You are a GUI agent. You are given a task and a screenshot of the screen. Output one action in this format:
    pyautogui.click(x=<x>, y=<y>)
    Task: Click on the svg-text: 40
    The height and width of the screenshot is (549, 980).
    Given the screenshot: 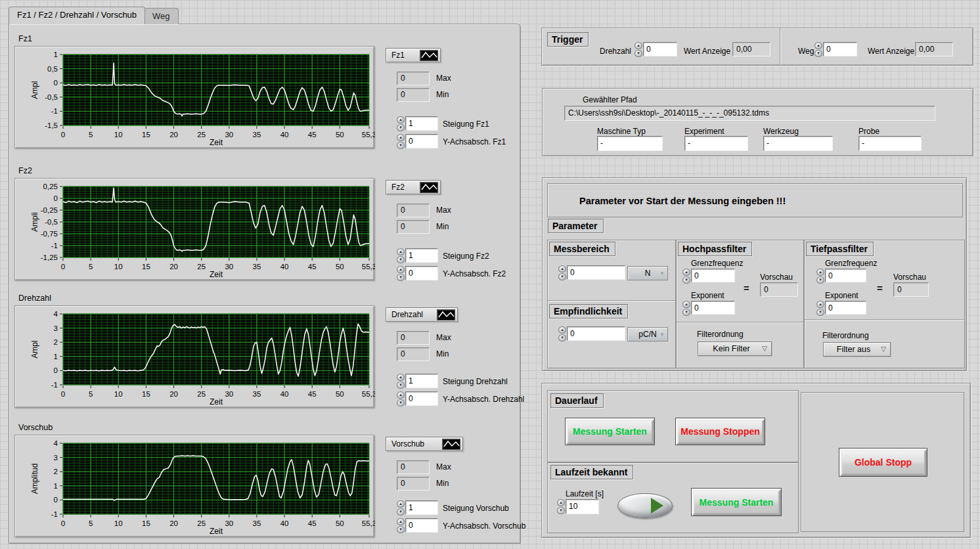 What is the action you would take?
    pyautogui.click(x=285, y=394)
    